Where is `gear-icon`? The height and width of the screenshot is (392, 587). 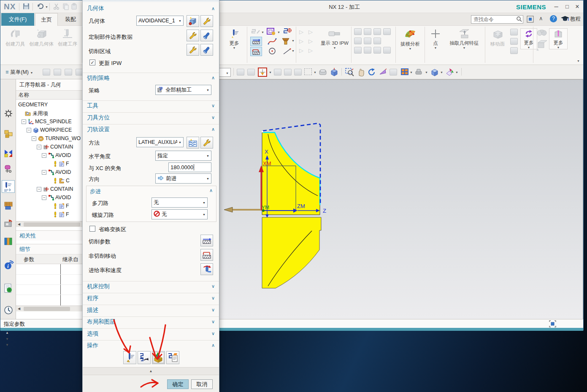
gear-icon is located at coordinates (8, 114).